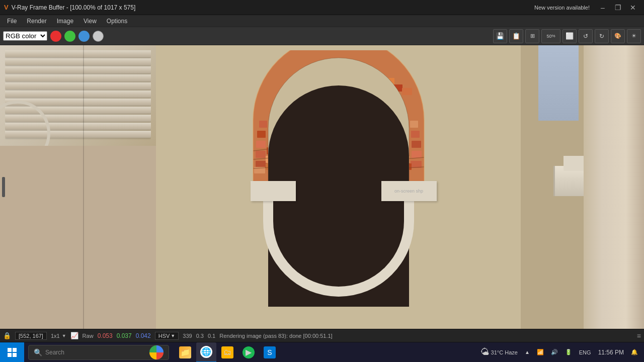  Describe the element at coordinates (98, 36) in the screenshot. I see `white-channel-button` at that location.